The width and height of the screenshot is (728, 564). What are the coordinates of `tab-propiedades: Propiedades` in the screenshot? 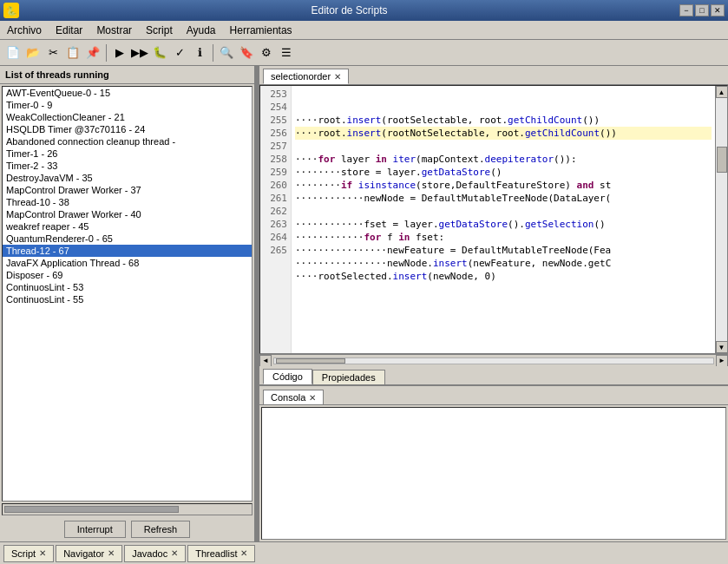 It's located at (349, 377).